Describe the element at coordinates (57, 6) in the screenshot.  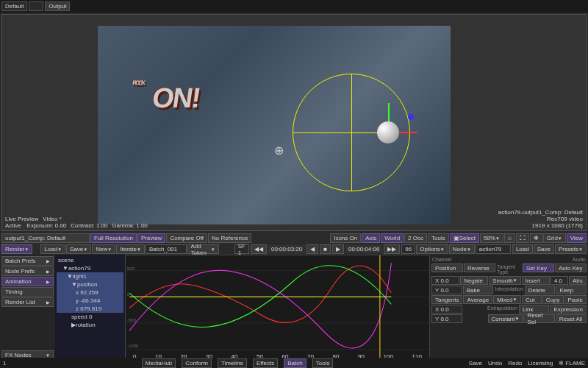
I see `output-button: Output` at that location.